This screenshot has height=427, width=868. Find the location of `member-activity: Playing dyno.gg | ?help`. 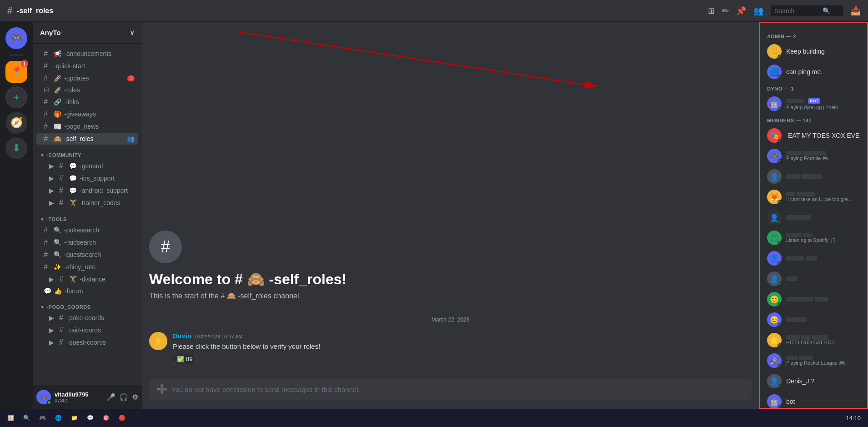

member-activity: Playing dyno.gg | ?help is located at coordinates (823, 107).